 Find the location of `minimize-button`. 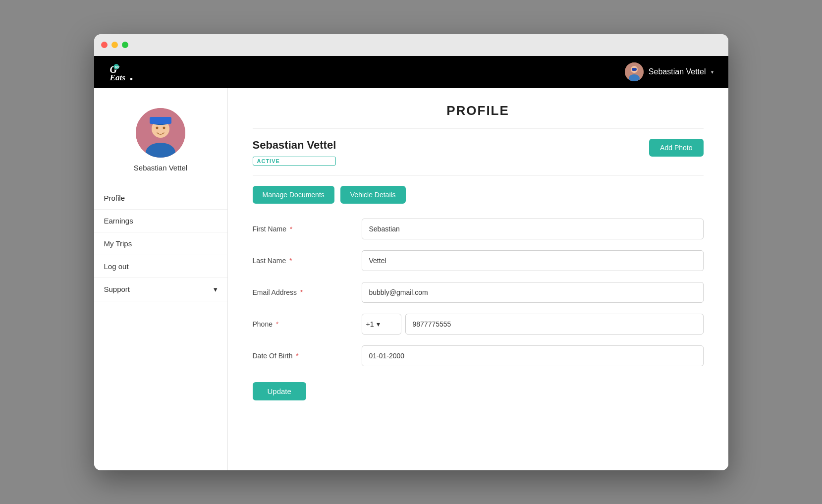

minimize-button is located at coordinates (115, 45).